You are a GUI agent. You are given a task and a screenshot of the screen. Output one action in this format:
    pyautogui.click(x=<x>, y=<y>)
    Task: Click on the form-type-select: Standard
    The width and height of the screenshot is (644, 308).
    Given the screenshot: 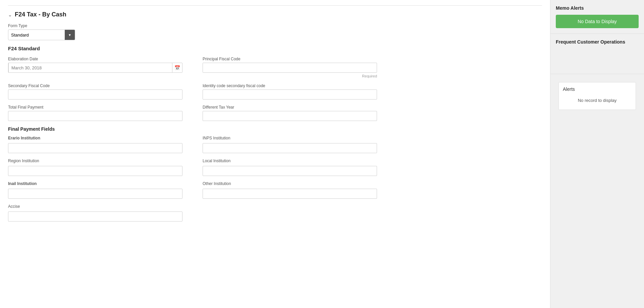 What is the action you would take?
    pyautogui.click(x=37, y=35)
    